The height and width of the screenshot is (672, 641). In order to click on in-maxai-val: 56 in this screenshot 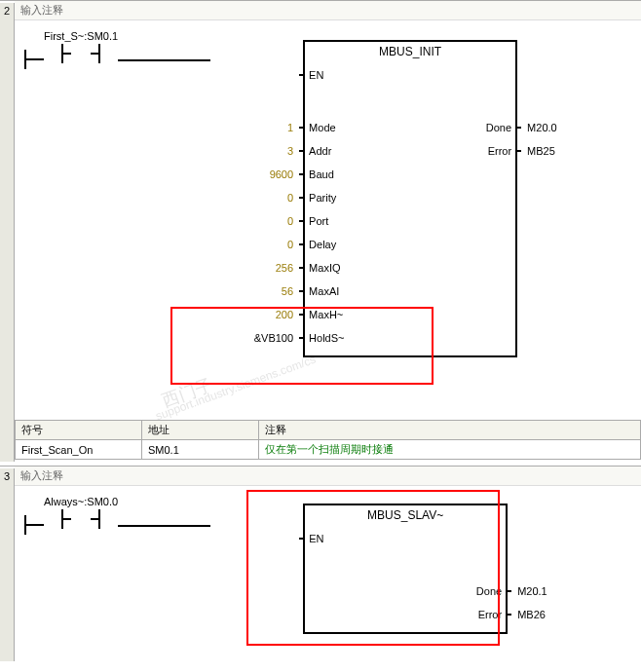, I will do `click(253, 291)`.